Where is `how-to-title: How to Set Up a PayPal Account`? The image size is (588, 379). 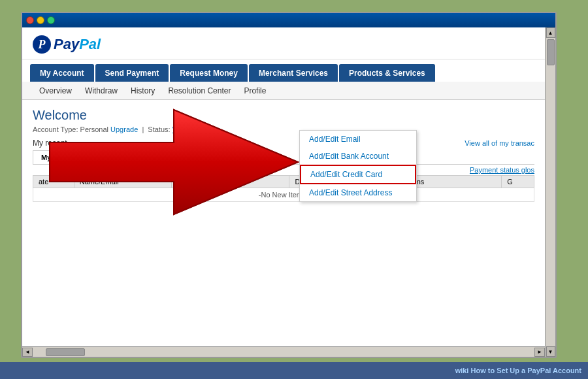
how-to-title: How to Set Up a PayPal Account is located at coordinates (526, 371).